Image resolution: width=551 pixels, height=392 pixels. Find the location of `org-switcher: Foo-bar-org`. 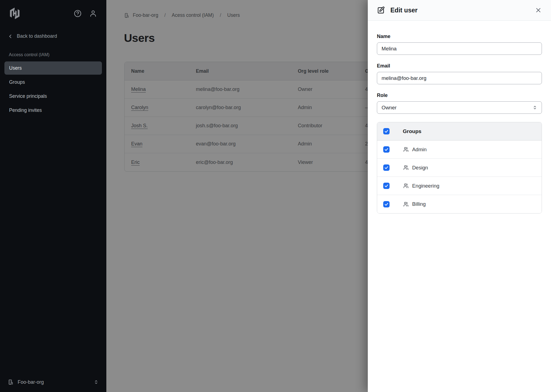

org-switcher: Foo-bar-org is located at coordinates (53, 382).